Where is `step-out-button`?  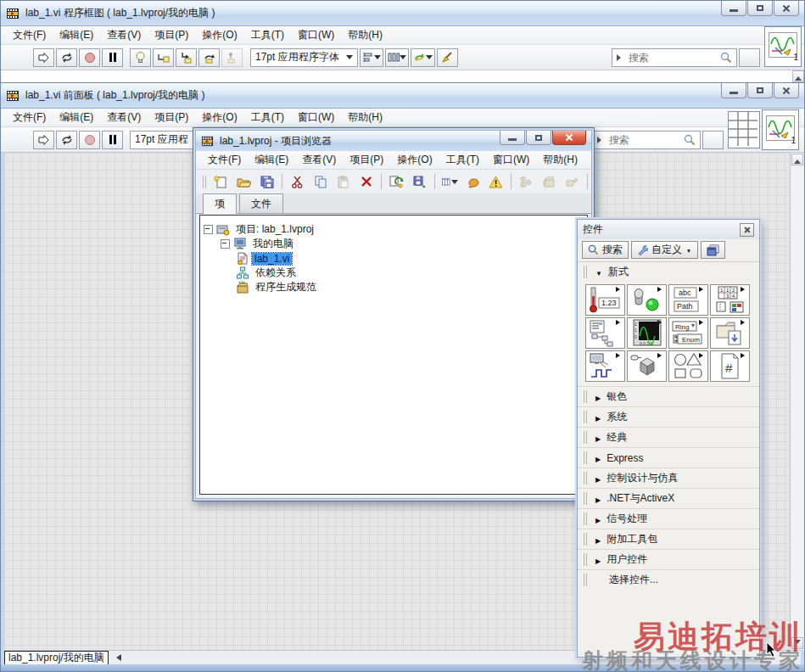 step-out-button is located at coordinates (232, 58).